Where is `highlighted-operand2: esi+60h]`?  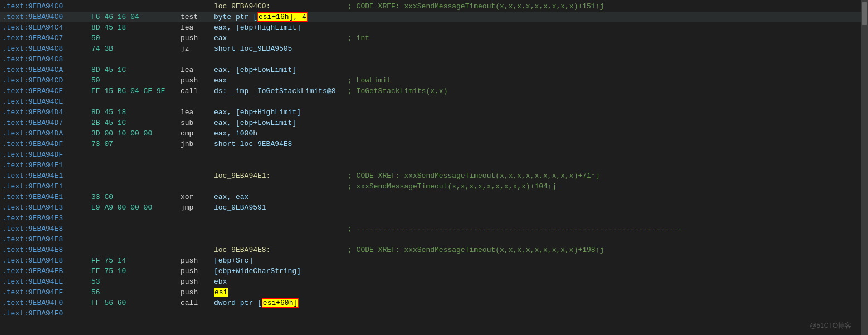
highlighted-operand2: esi+60h] is located at coordinates (280, 303).